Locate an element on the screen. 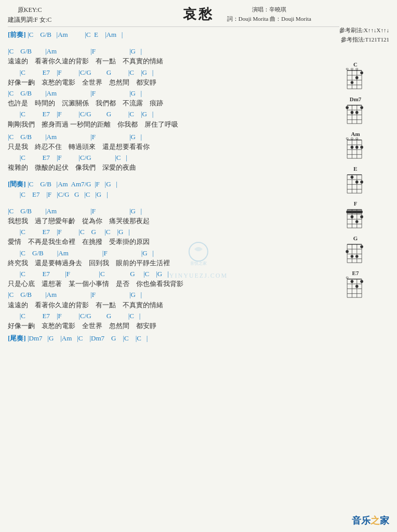 This screenshot has height=532, width=397. line-3-1: |C E7 |F |C/G G |C |G | is located at coordinates (127, 195).